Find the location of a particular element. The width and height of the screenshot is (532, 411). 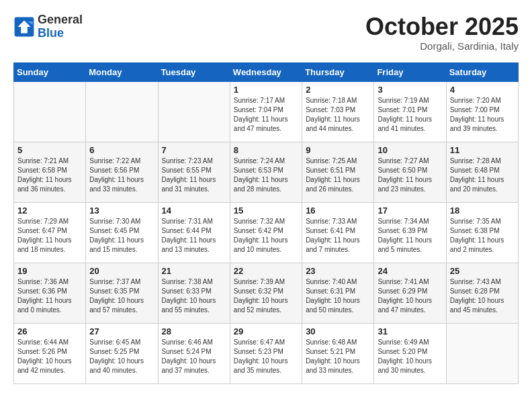

calendar-week-5: 26Sunrise: 6:44 AM Sunset: 5:26 PM Dayli… is located at coordinates (266, 353).